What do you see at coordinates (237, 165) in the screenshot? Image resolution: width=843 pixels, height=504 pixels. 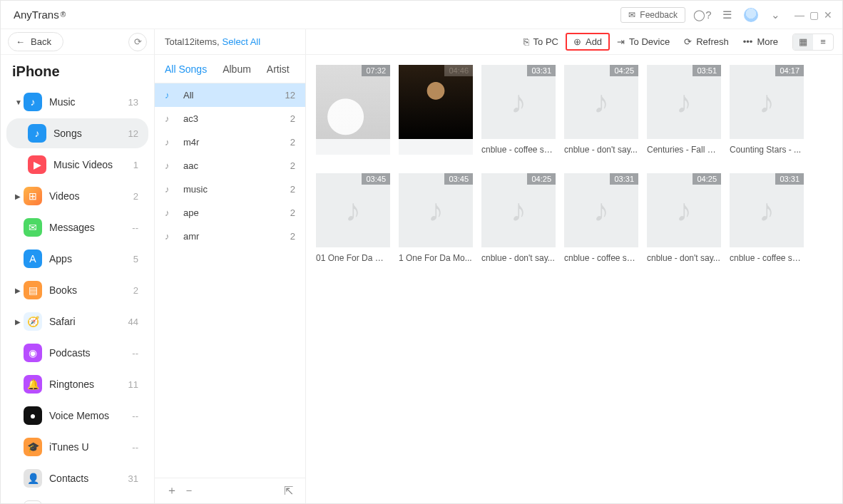 I see `format-label: aac` at bounding box center [237, 165].